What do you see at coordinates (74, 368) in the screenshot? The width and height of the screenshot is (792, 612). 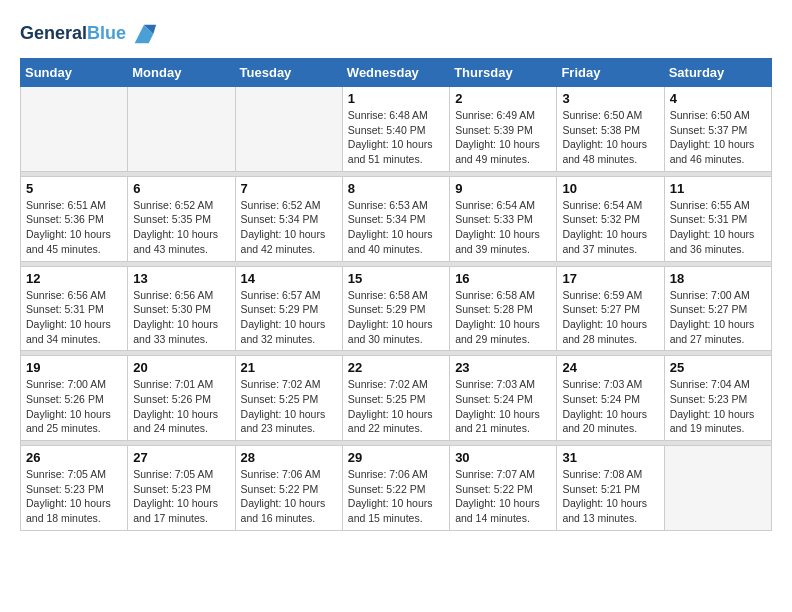 I see `day-number: 19` at bounding box center [74, 368].